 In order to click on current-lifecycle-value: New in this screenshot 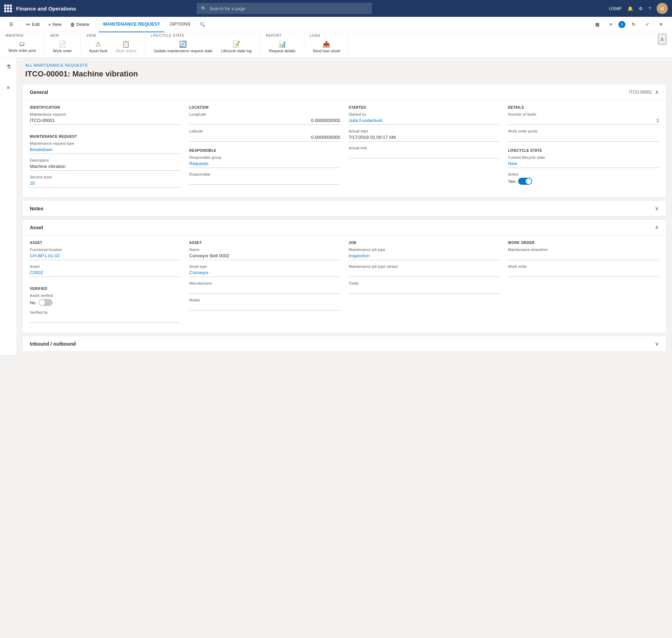, I will do `click(583, 164)`.